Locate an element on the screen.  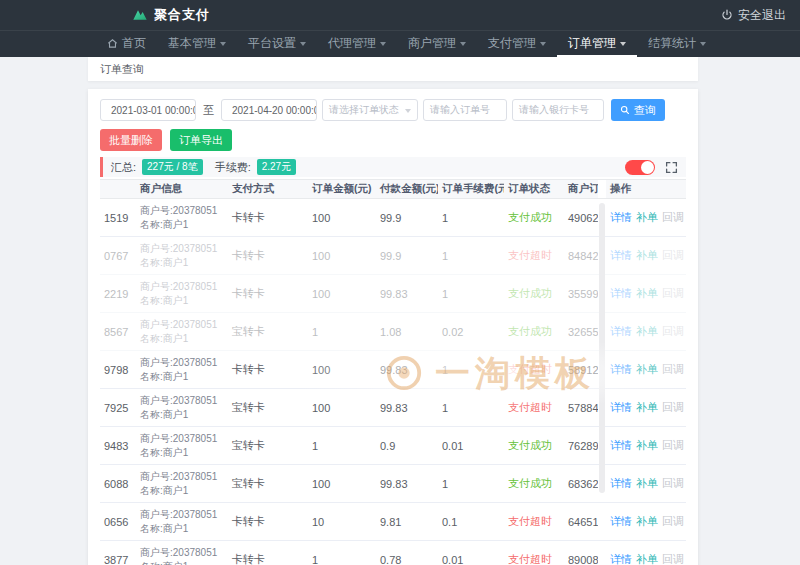
scrollbar-gutter is located at coordinates (602, 189).